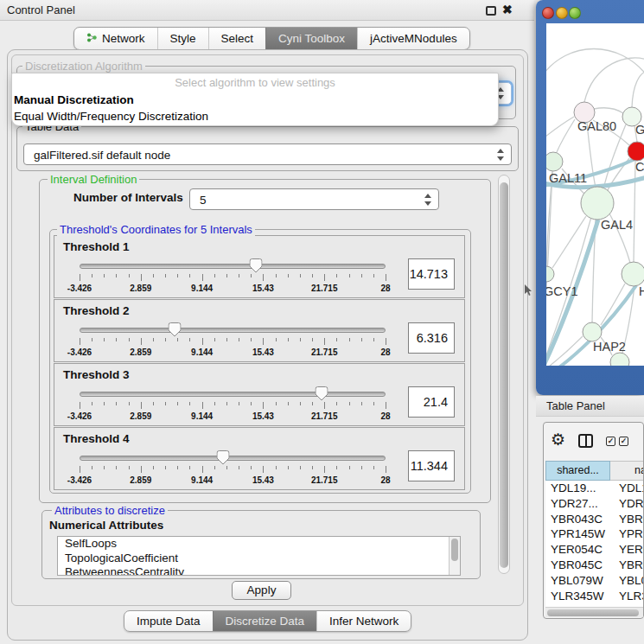  Describe the element at coordinates (233, 470) in the screenshot. I see `slider-ticks` at that location.